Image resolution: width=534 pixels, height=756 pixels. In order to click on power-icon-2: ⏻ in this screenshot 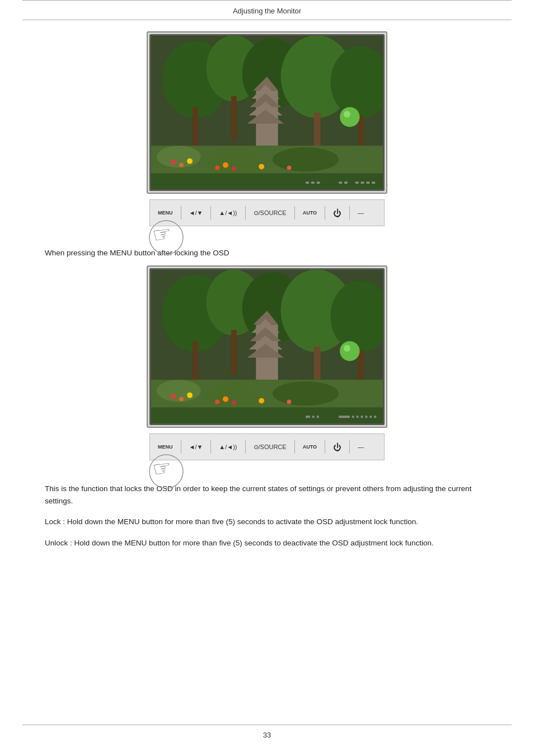, I will do `click(337, 447)`.